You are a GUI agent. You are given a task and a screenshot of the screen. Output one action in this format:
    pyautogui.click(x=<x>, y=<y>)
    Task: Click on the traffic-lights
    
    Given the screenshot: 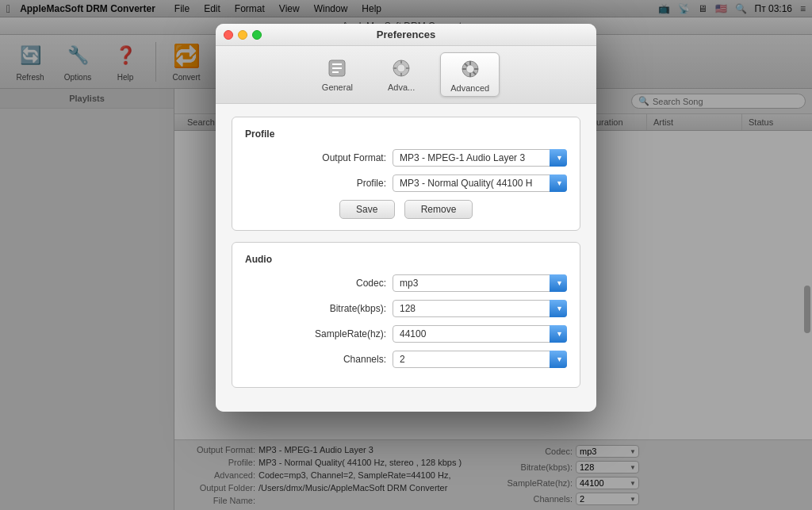 What is the action you would take?
    pyautogui.click(x=243, y=35)
    